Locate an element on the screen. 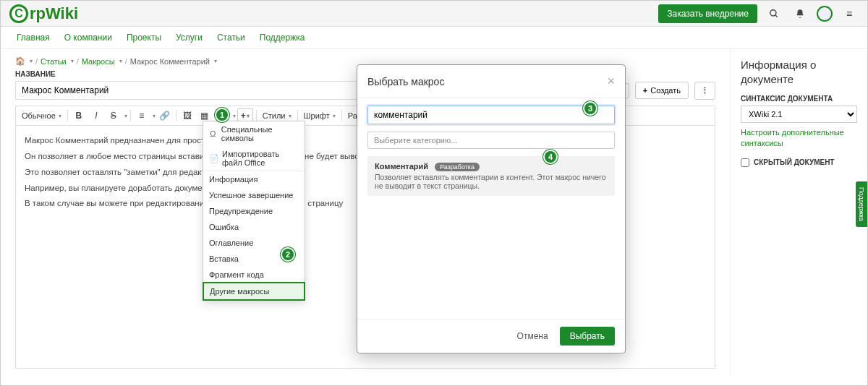 The height and width of the screenshot is (386, 868). logo-text: rpWiki is located at coordinates (54, 14).